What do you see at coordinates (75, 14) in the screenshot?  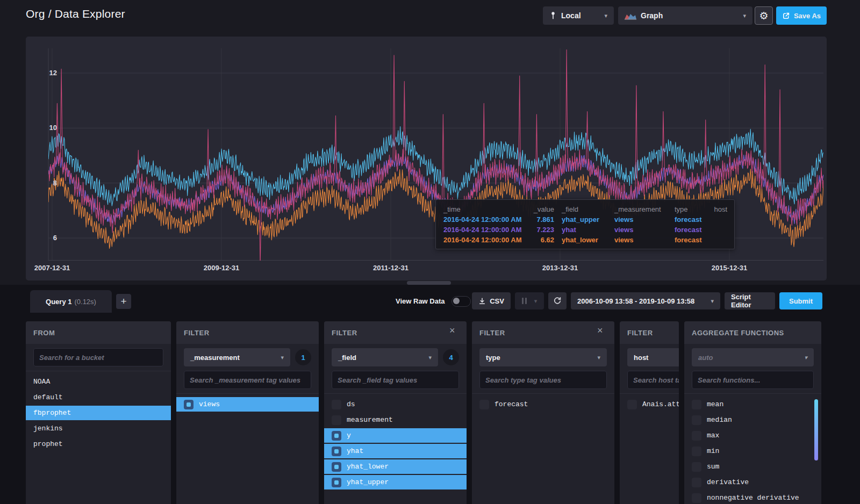 I see `page-title: Org / Data Explorer` at bounding box center [75, 14].